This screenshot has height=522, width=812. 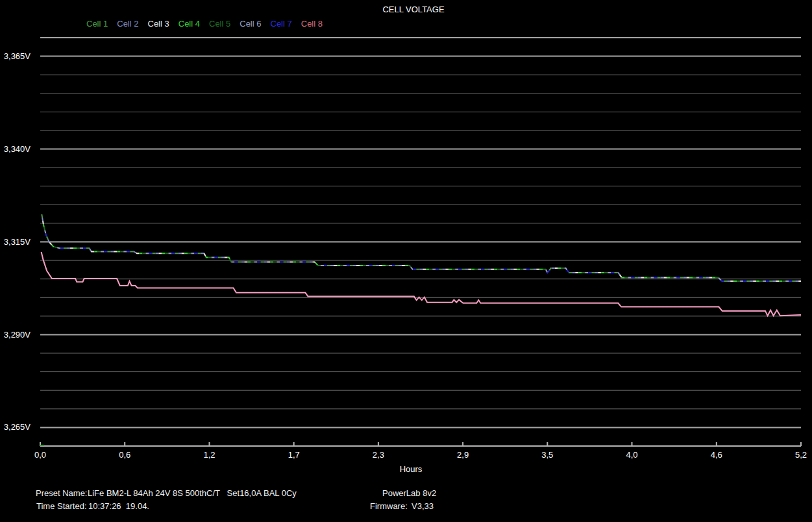 I want to click on preset-name-value: LiFe BM2-L 84Ah 24V 8S 500thC/T Set16,0A…, so click(x=192, y=493).